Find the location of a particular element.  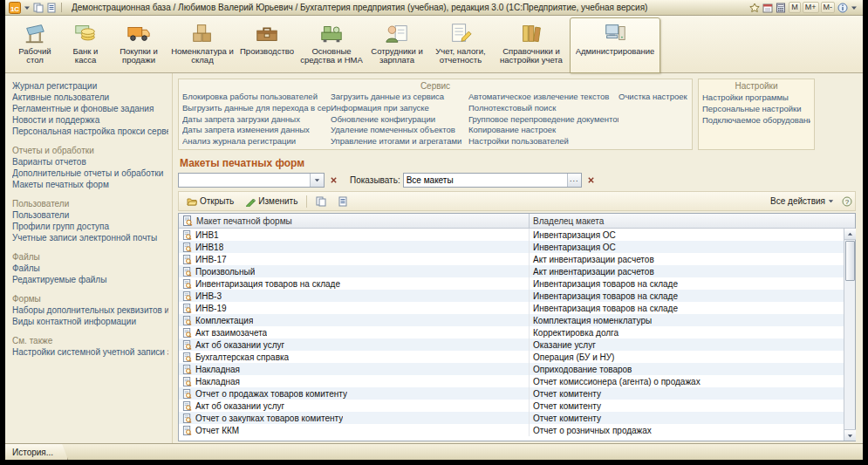

calendar-icon is located at coordinates (768, 8).